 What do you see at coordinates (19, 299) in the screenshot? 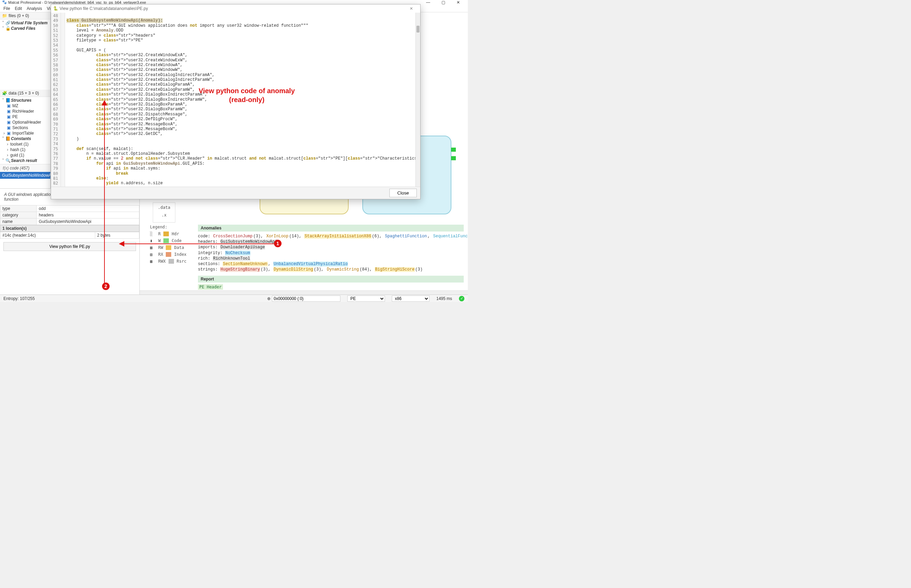
I see `status-entropy: Entropy: 107/255` at bounding box center [19, 299].